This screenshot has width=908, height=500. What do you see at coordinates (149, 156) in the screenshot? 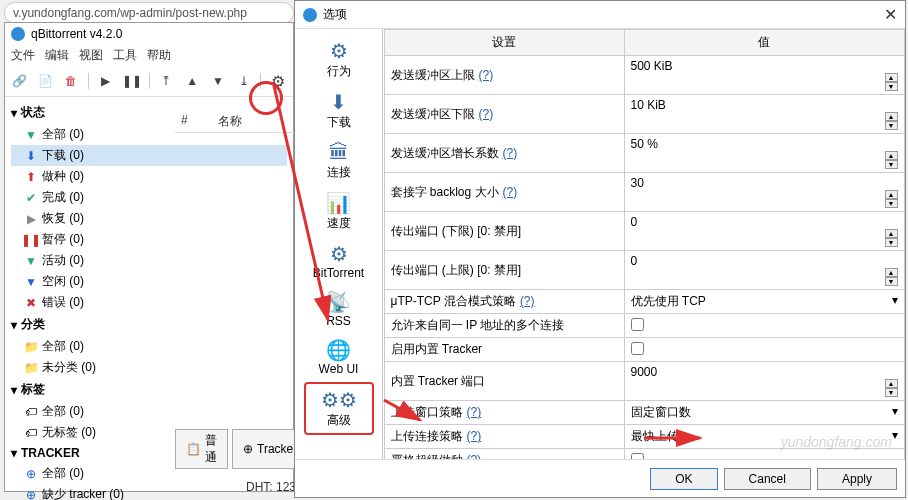
I see `status-downloading: ⬇下载 (0)` at bounding box center [149, 156].